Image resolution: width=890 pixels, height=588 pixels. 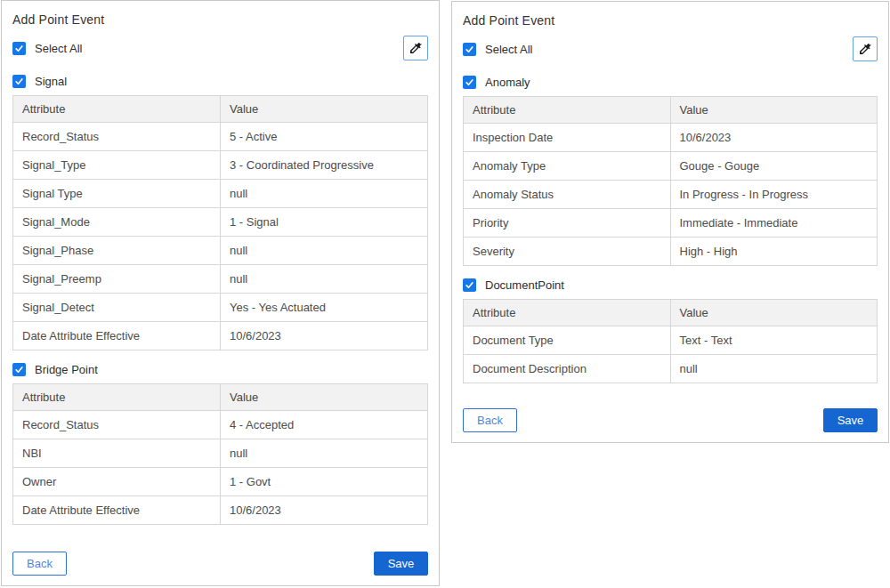 I want to click on attribute-table: Attribute Value Record_Status 4 - Accept…, so click(x=221, y=454).